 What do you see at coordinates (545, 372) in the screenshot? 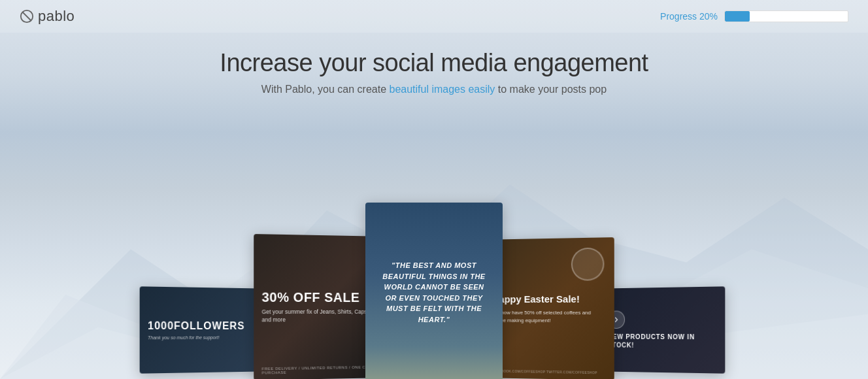
I see `card-easter-footer: FACEBOOK.COM/COFFEESHOP TWITTER.COM/COFF…` at bounding box center [545, 372].